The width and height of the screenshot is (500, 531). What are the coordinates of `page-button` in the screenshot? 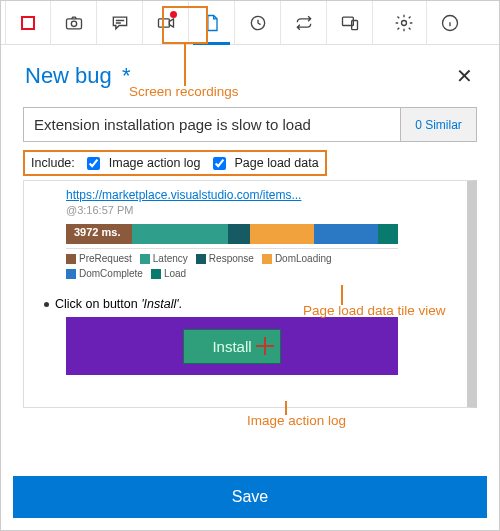 It's located at (212, 22).